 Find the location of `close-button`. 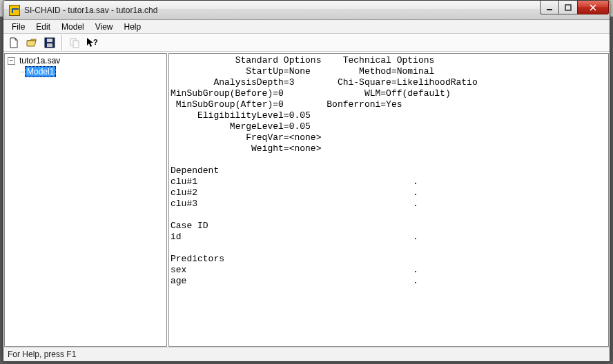

close-button is located at coordinates (593, 8).